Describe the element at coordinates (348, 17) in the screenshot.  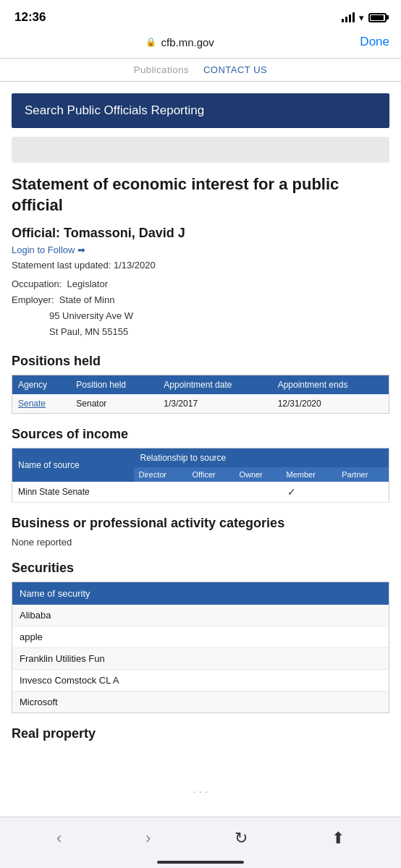
I see `signal-icon` at that location.